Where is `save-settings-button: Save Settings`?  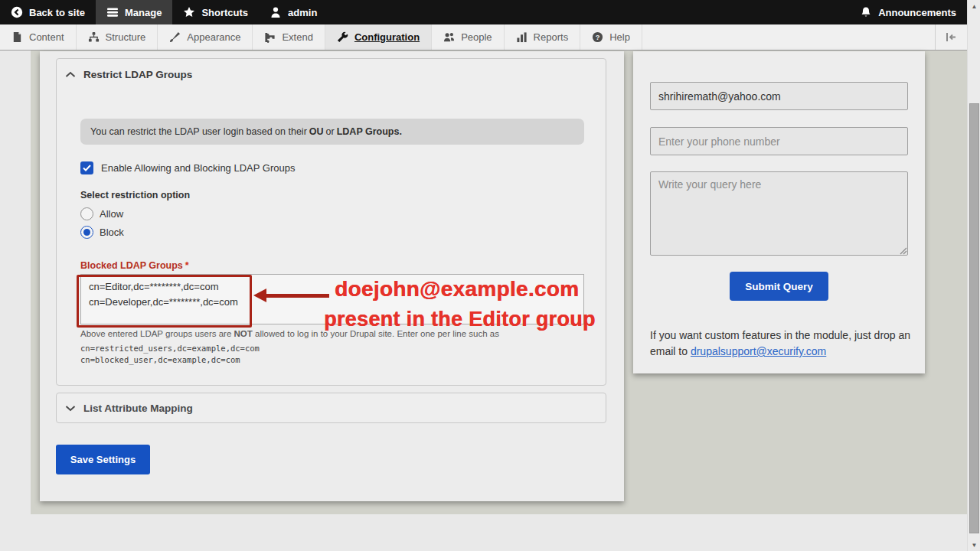
save-settings-button: Save Settings is located at coordinates (103, 459).